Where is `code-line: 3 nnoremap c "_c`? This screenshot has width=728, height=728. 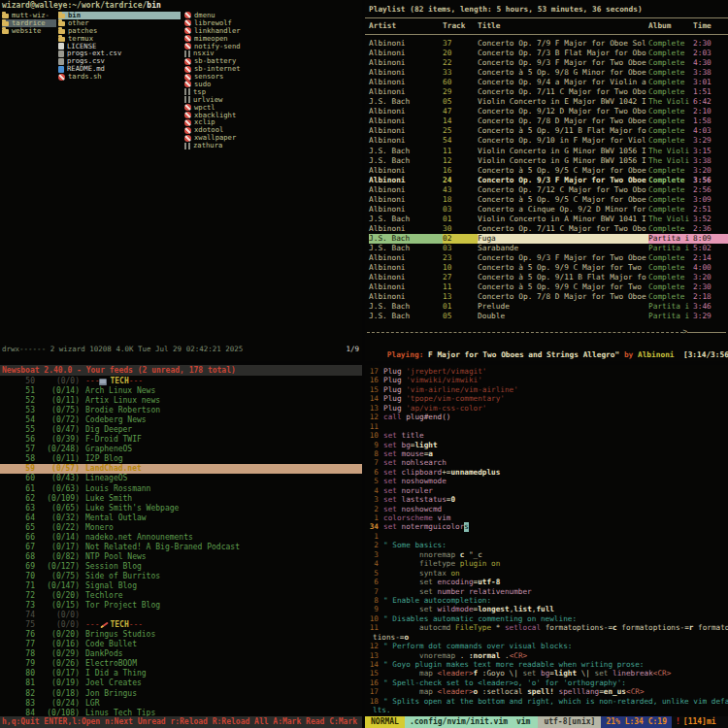
code-line: 3 nnoremap c "_c is located at coordinates (546, 555).